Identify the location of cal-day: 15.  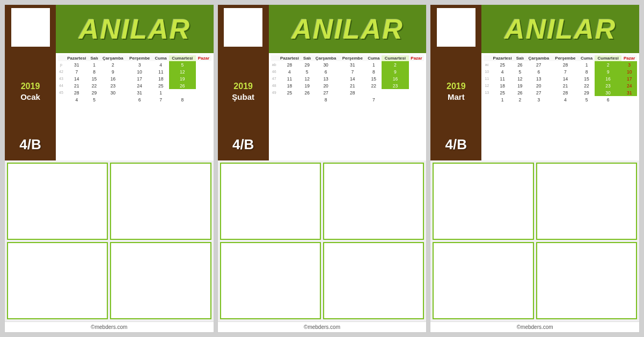
(94, 78).